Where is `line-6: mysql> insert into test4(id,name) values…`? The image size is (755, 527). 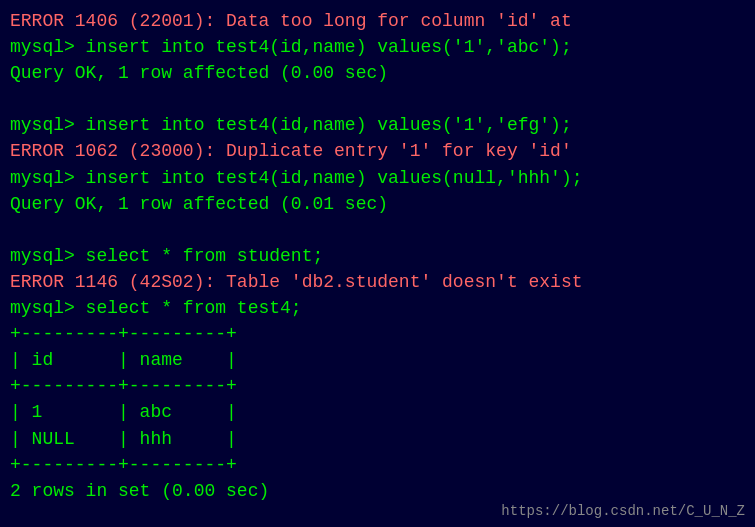
line-6: mysql> insert into test4(id,name) values… is located at coordinates (378, 178).